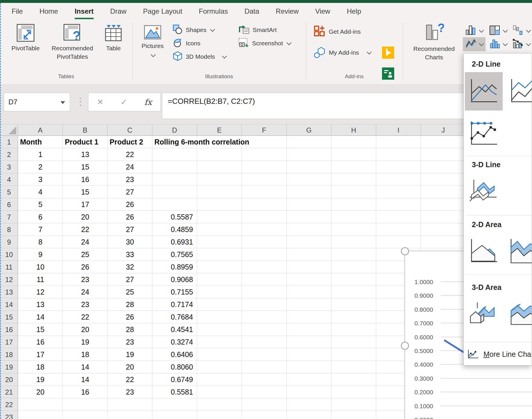 The width and height of the screenshot is (532, 419). Describe the element at coordinates (63, 103) in the screenshot. I see `name-box-dropdown-icon` at that location.